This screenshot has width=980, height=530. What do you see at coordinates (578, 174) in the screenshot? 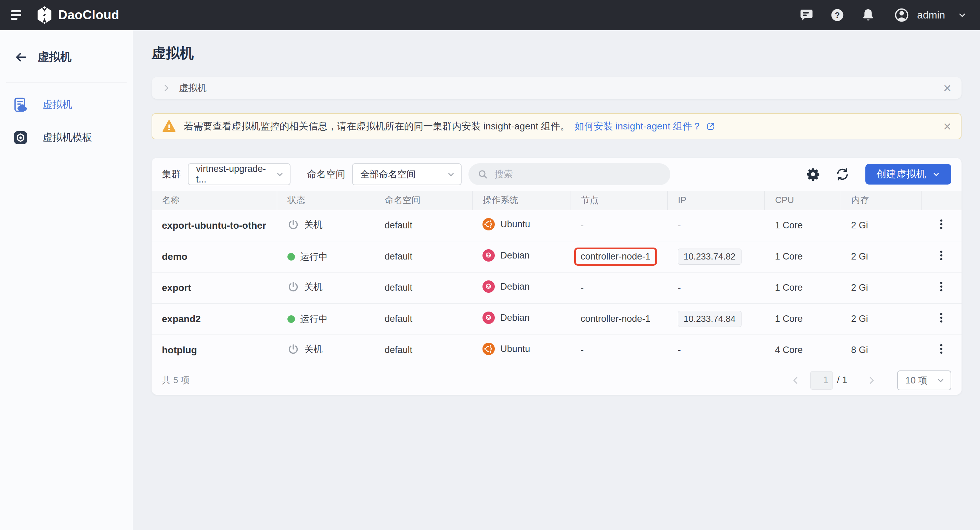
I see `search-input` at bounding box center [578, 174].